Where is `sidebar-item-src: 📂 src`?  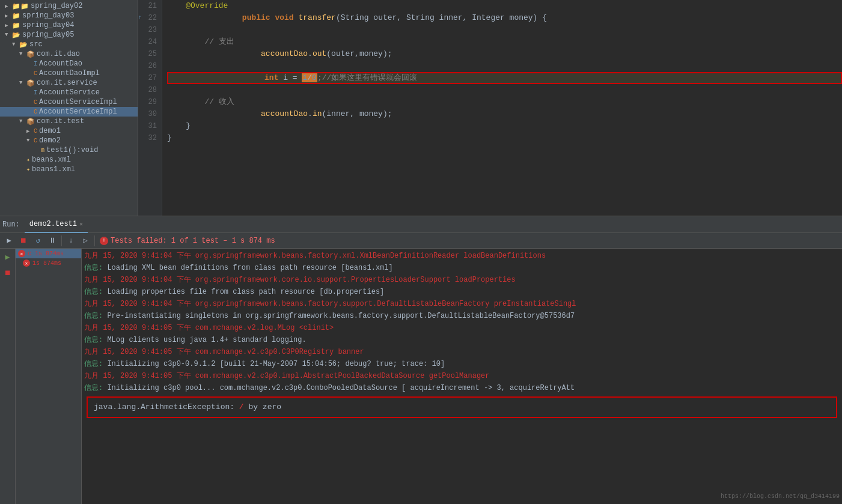
sidebar-item-src: 📂 src is located at coordinates (69, 44).